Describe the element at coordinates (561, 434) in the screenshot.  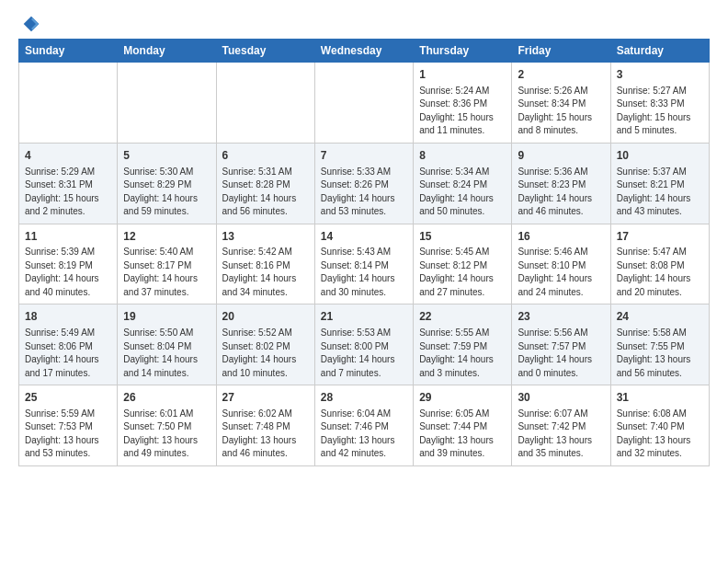
I see `day-info: Sunrise: 6:07 AM Sunset: 7:42 PM Dayligh…` at that location.